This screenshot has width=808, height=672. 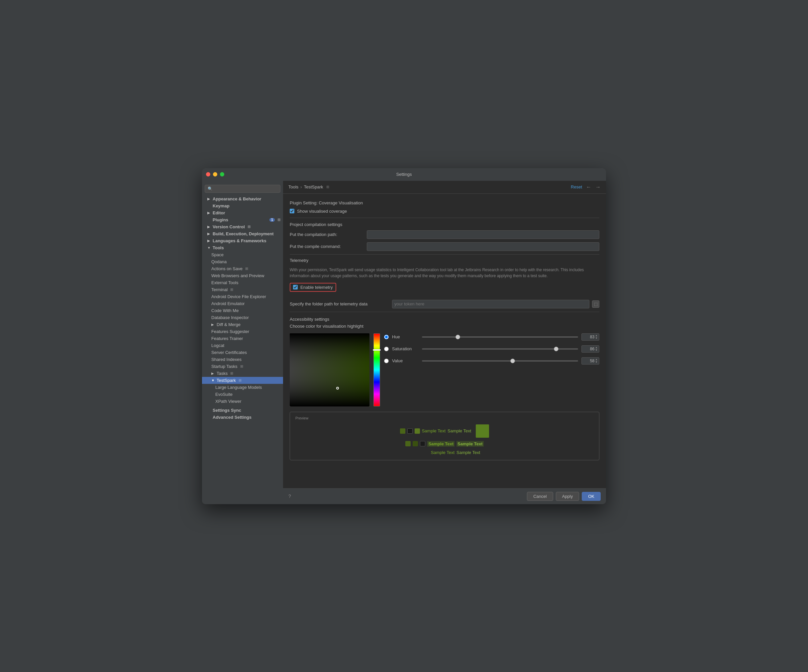 What do you see at coordinates (242, 353) in the screenshot?
I see `sidebar-item-server-certs: Server Certificates` at bounding box center [242, 353].